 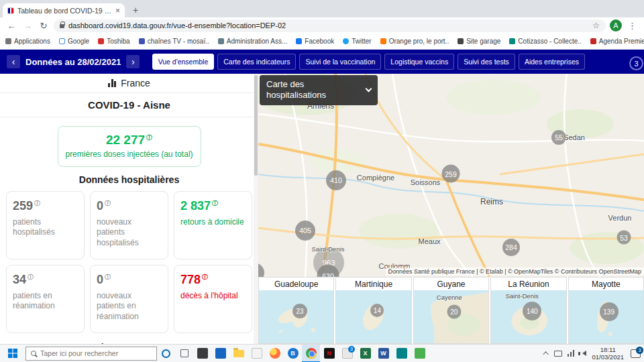 What do you see at coordinates (384, 42) in the screenshot?
I see `orange-favicon-icon` at bounding box center [384, 42].